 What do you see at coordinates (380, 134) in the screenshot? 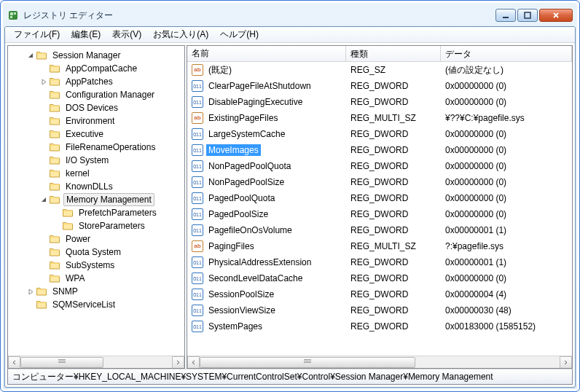
I see `list-row: 011LargeSystemCacheREG_DWORD0x00000000 (…` at bounding box center [380, 134].